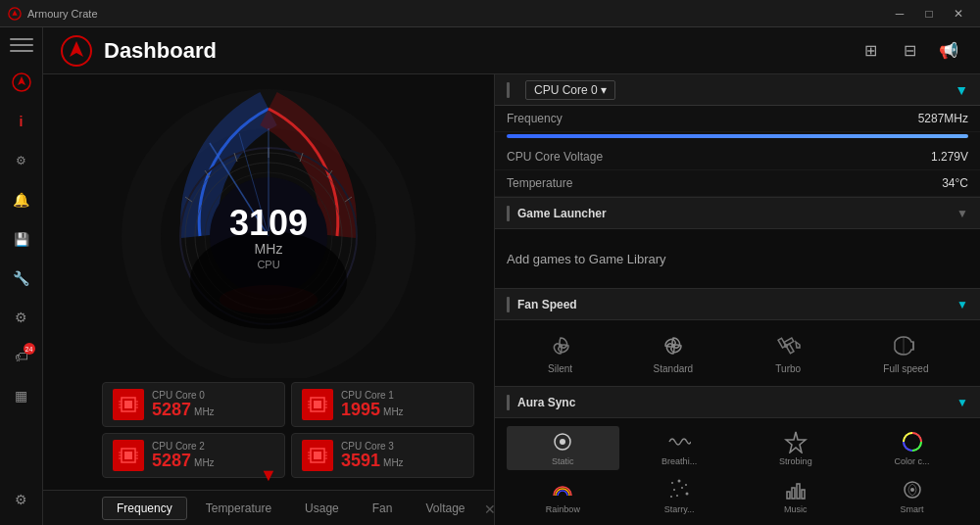 The height and width of the screenshot is (525, 980). I want to click on core-info-3: CPU Core 3 3591 MHz, so click(372, 456).